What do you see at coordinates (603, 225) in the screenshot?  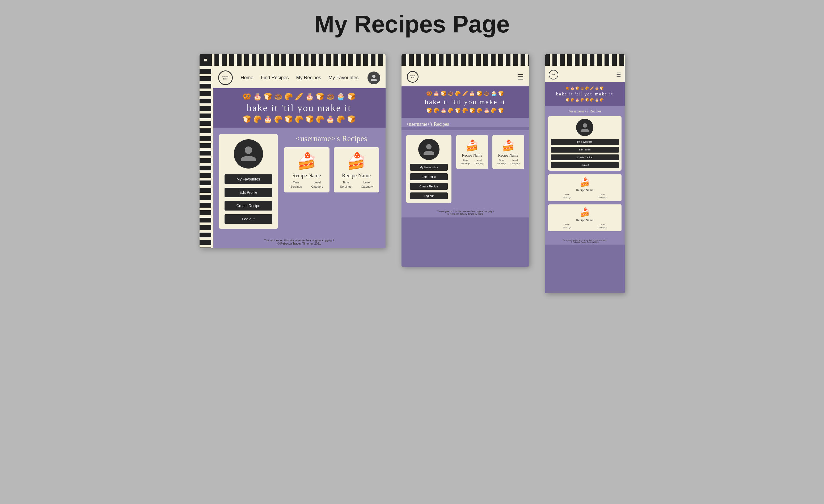 I see `mobile-recipe-level-2: Level` at bounding box center [603, 225].